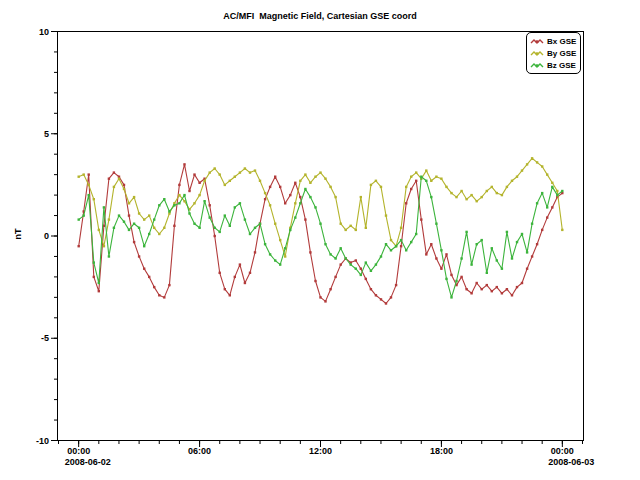 The height and width of the screenshot is (480, 640). What do you see at coordinates (562, 66) in the screenshot?
I see `legend-label: Bz GSE` at bounding box center [562, 66].